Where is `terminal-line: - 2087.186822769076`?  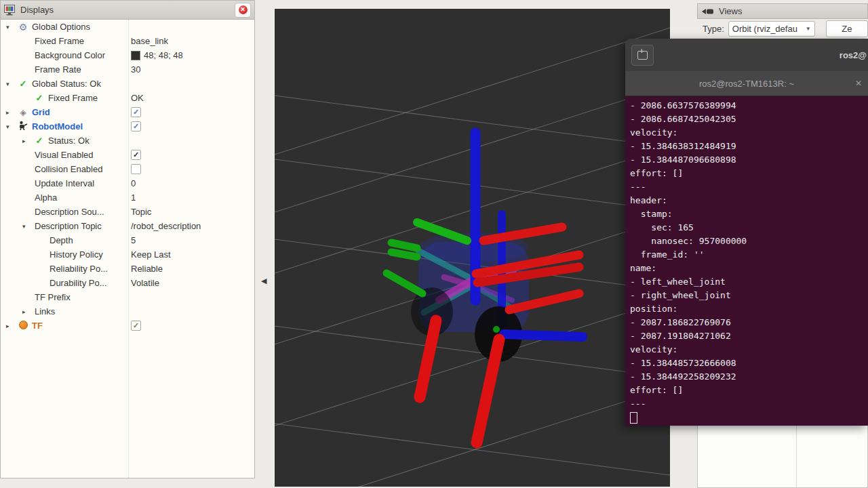
terminal-line: - 2087.186822769076 is located at coordinates (749, 323).